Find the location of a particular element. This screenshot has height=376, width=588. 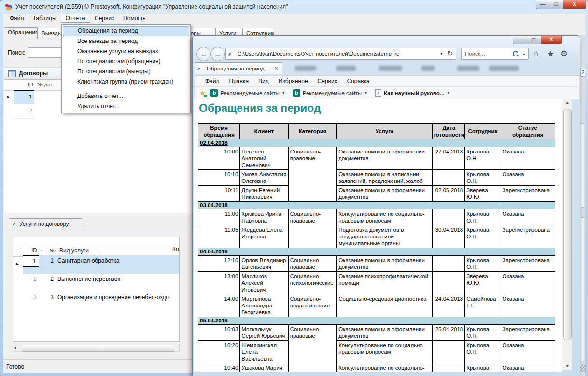

ie-search-box: Поиск... ▼ is located at coordinates (495, 54).